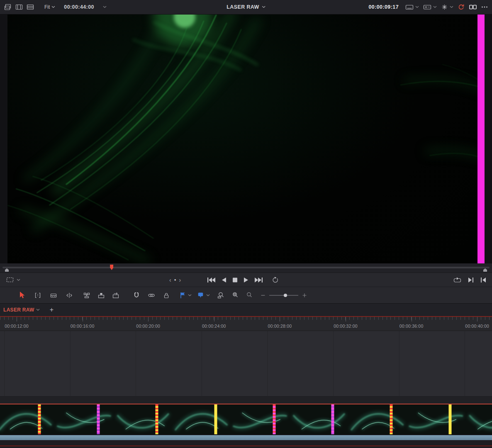  What do you see at coordinates (112, 267) in the screenshot?
I see `scrubber-playhead` at bounding box center [112, 267].